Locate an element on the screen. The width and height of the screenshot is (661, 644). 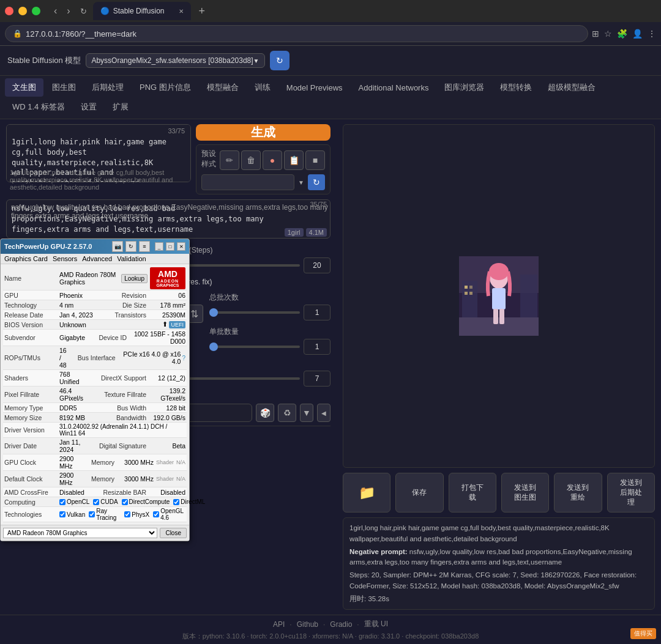
tech-checks: Vulkan Ray Tracing PhysX OpenGL 4.6 is located at coordinates (122, 514).